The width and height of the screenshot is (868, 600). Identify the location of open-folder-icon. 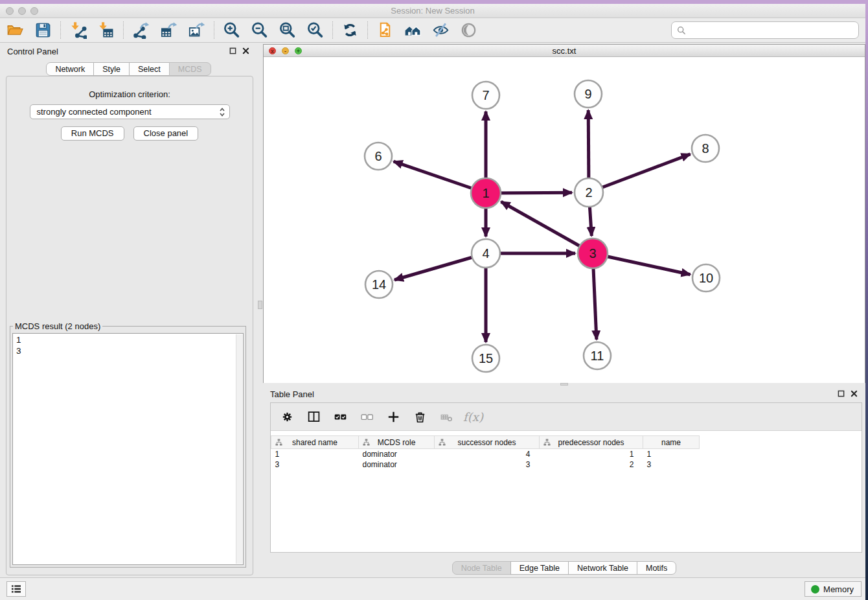
(16, 30).